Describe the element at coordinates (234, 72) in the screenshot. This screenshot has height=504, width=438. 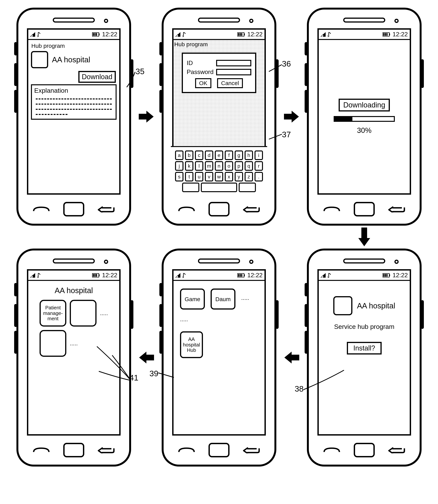
I see `password-input` at that location.